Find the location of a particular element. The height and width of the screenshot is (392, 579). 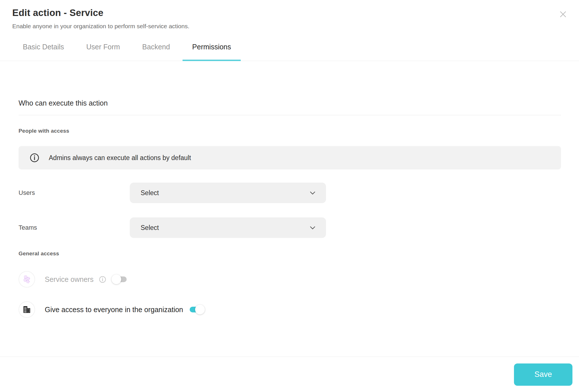

tab-permissions: Permissions is located at coordinates (212, 52).